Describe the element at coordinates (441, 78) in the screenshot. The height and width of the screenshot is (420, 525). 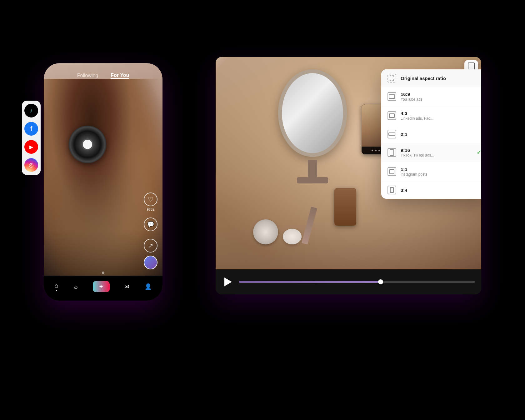
I see `aspect-labels-original: Original aspect ratio` at that location.